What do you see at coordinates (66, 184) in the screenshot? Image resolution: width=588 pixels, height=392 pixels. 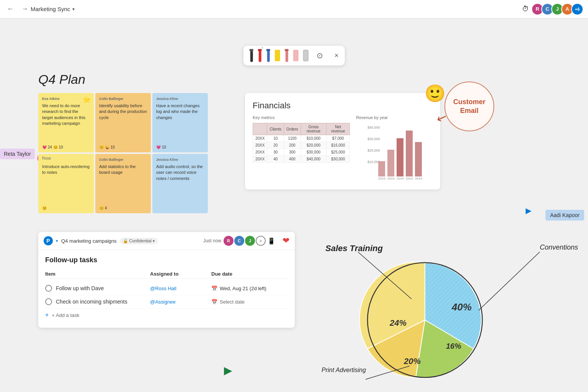 I see `sticky-note-4: Rose Introduce auto-reordering to notes …` at bounding box center [66, 184].